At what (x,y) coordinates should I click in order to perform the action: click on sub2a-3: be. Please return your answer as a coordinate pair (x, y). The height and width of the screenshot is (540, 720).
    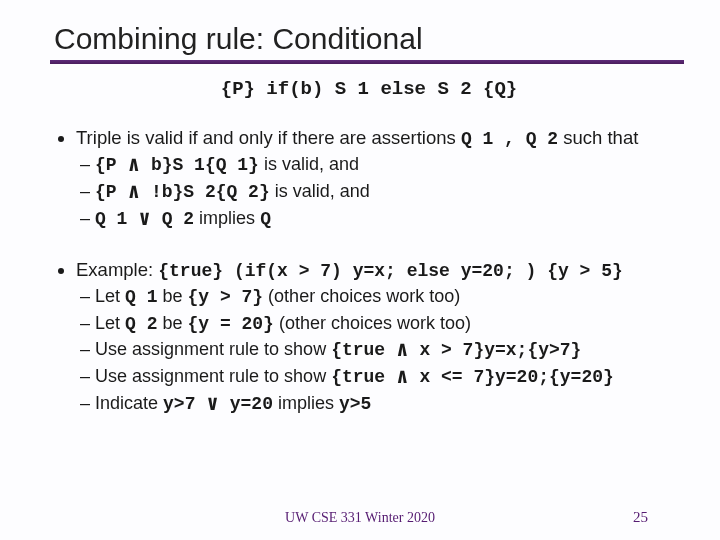
    Looking at the image, I should click on (172, 296).